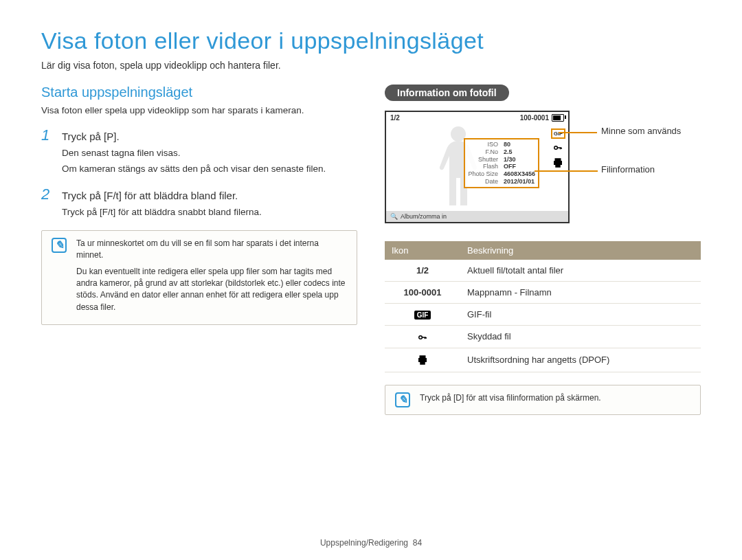 This screenshot has height=560, width=742. I want to click on note-box: ✎ Ta ur minneskortet om du vill se en fi…, so click(199, 278).